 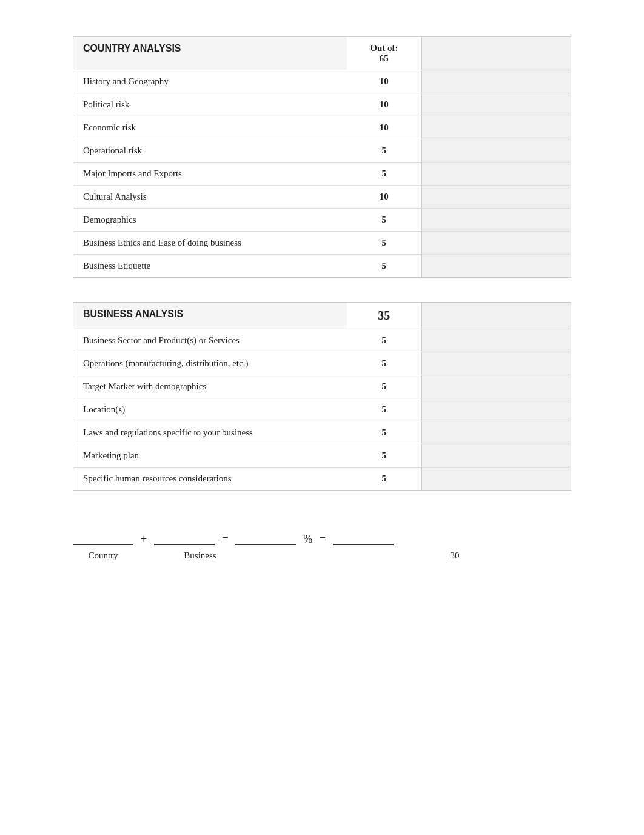 I want to click on country-analysis-title: COUNTRY ANALYSIS, so click(x=210, y=53).